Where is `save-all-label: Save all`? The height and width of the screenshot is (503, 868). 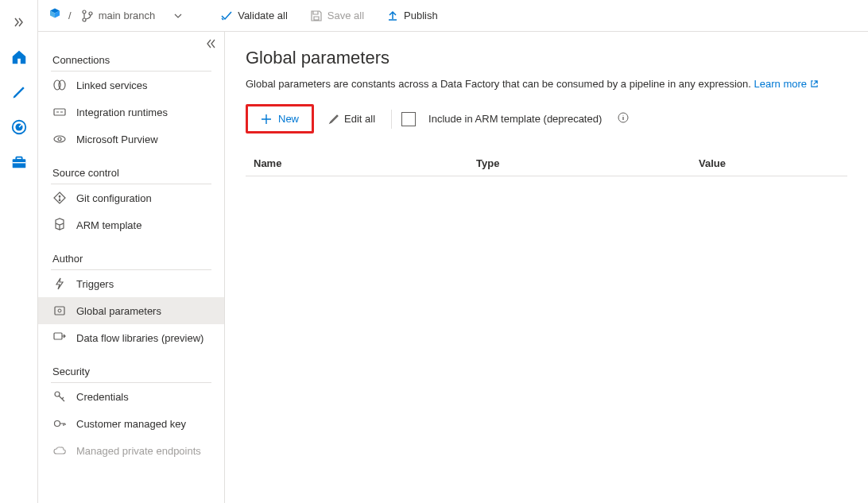
save-all-label: Save all is located at coordinates (346, 16).